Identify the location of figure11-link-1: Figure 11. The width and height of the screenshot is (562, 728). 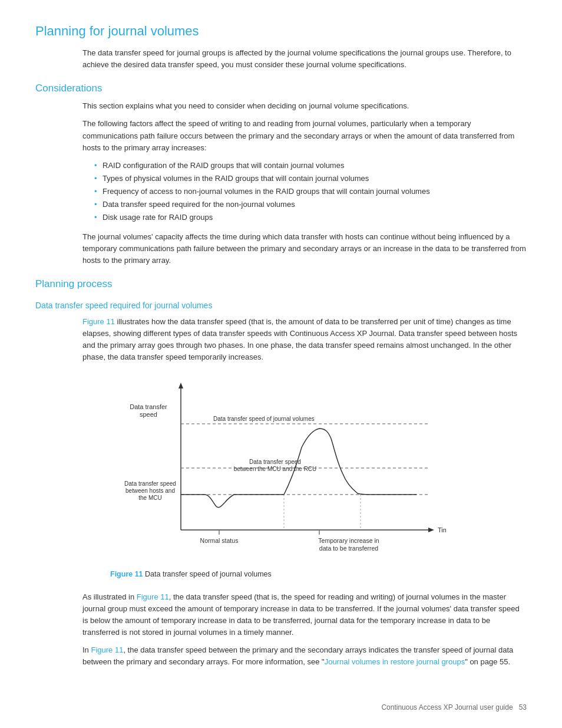
(99, 322).